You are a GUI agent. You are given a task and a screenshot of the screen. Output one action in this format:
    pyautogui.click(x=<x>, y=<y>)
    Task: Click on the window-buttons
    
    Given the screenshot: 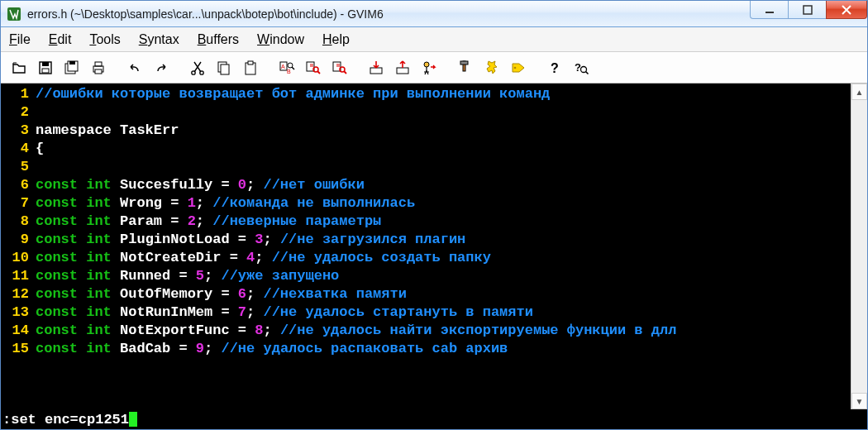 What is the action you would take?
    pyautogui.click(x=808, y=13)
    